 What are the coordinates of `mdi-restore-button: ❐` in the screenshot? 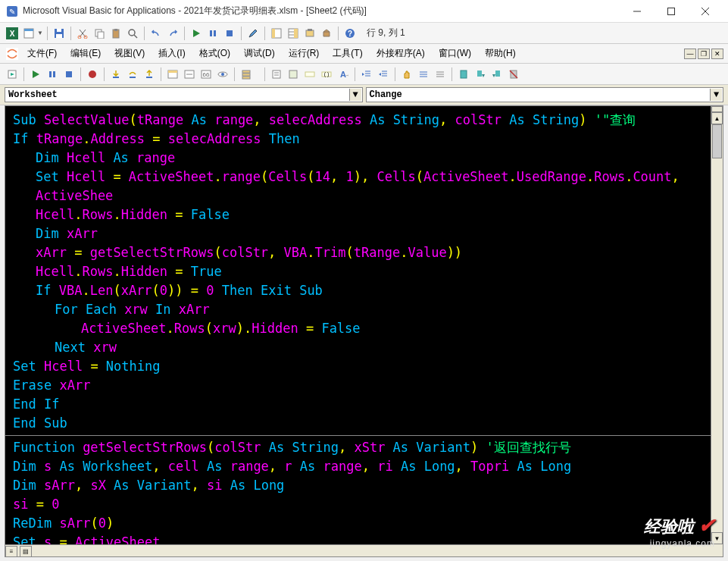 It's located at (704, 54).